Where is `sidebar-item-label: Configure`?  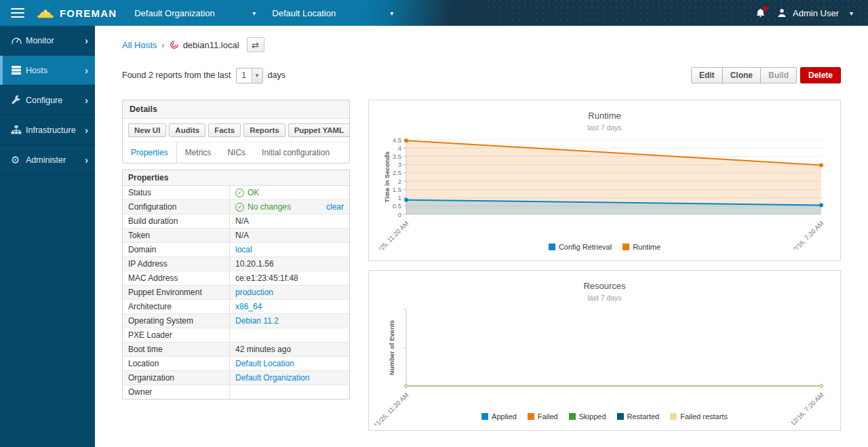 sidebar-item-label: Configure is located at coordinates (56, 100).